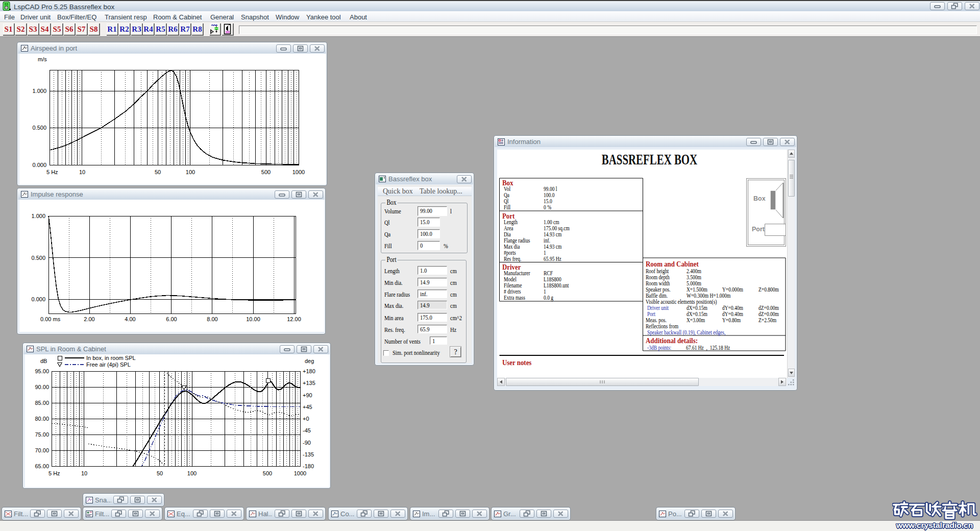 Image resolution: width=980 pixels, height=531 pixels. Describe the element at coordinates (42, 403) in the screenshot. I see `svg-text: 85.00` at that location.